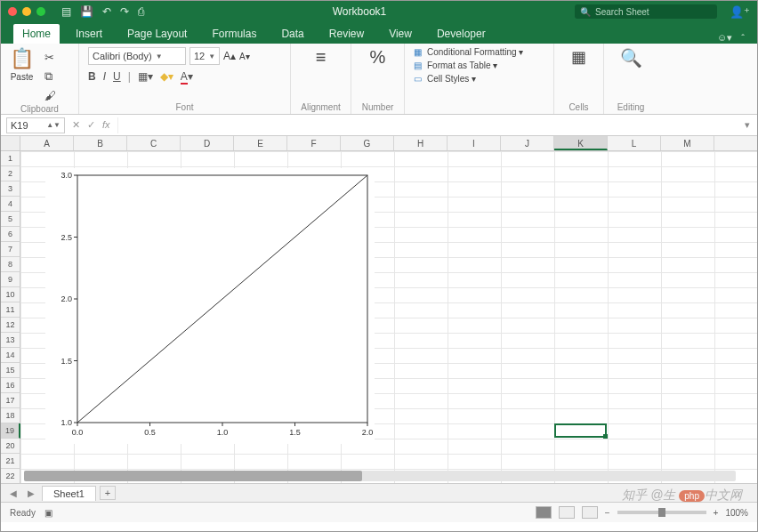 The image size is (758, 532). Describe the element at coordinates (747, 125) in the screenshot. I see `expand-formula-icon: ▾` at that location.